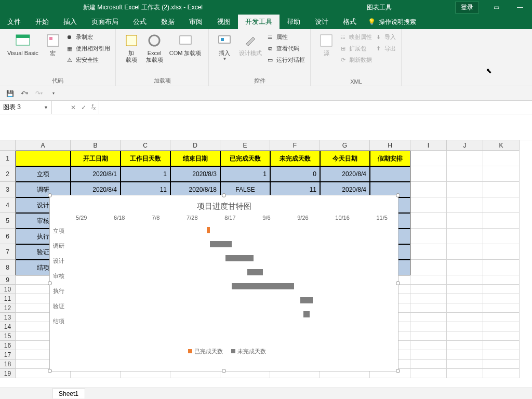 The height and width of the screenshot is (399, 532). What do you see at coordinates (46, 108) in the screenshot?
I see `namebox-dropdown-icon: ▼` at bounding box center [46, 108].